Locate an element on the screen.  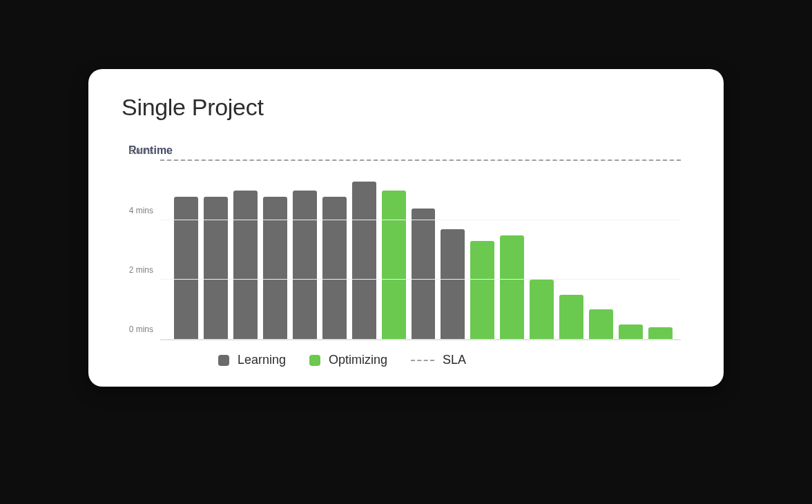
legend-swatch-sla is located at coordinates (423, 360).